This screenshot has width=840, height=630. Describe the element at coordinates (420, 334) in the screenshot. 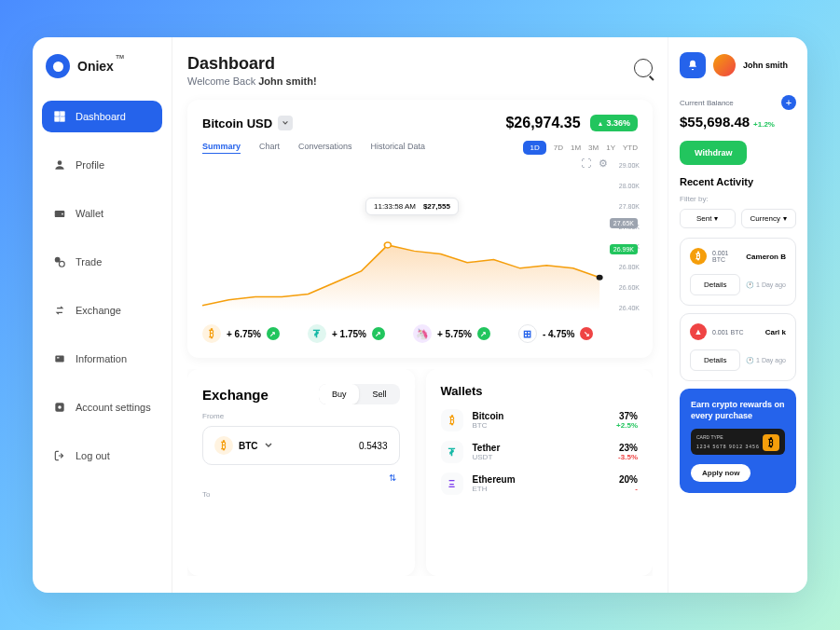

I see `ticker-row: ₿+ 6.75%↗₮+ 1.75%↗🦄+ 5.75%↗⊞- 4.75%↘` at that location.